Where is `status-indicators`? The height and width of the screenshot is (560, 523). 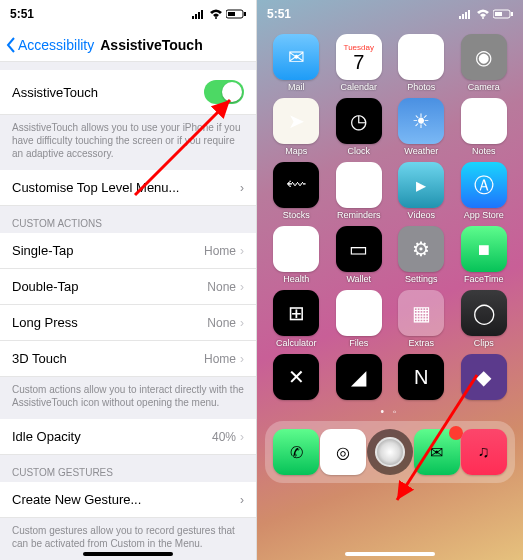
status-indicators is located at coordinates (486, 14).